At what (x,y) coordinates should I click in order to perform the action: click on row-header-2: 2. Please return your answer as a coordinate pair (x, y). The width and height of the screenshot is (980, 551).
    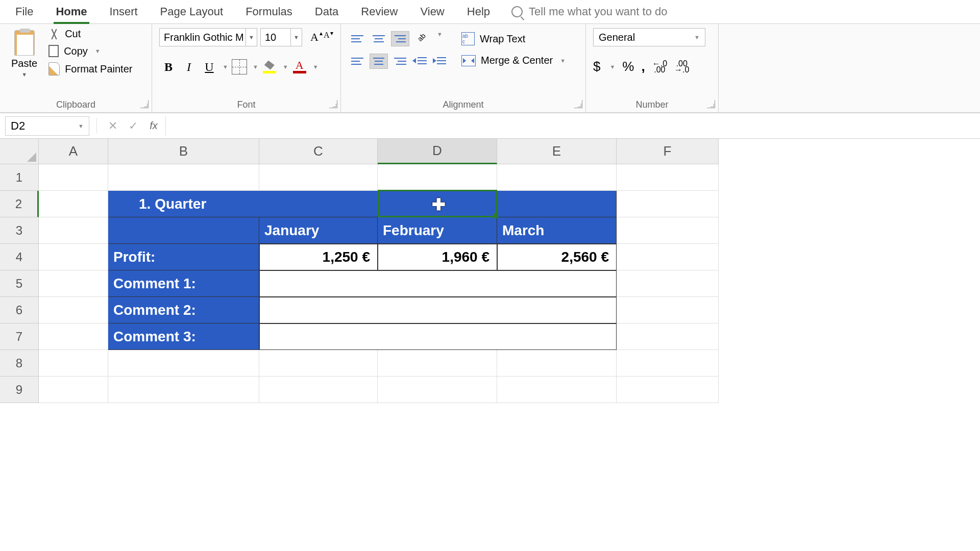
    Looking at the image, I should click on (19, 204).